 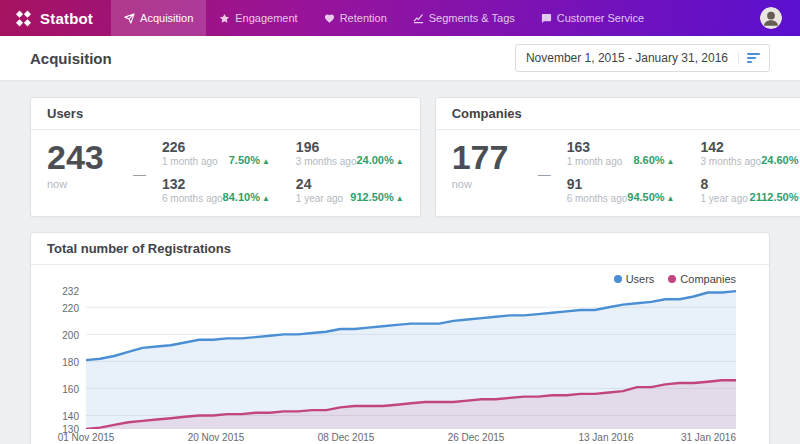 What do you see at coordinates (464, 18) in the screenshot?
I see `nav-item-segments-tags: Segments & Tags` at bounding box center [464, 18].